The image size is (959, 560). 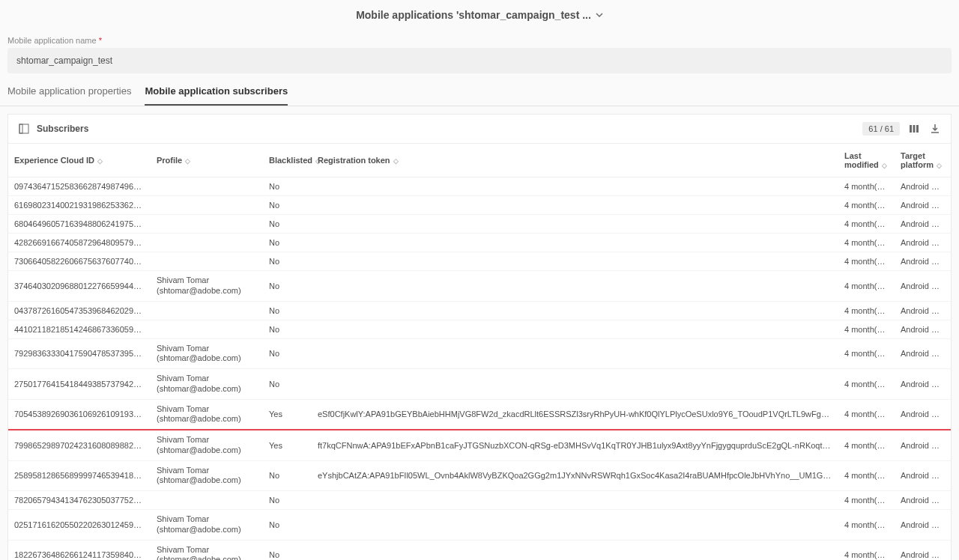 I want to click on page-title-dropdown: Mobile applications 'shtomar_campaign_te…, so click(x=480, y=15).